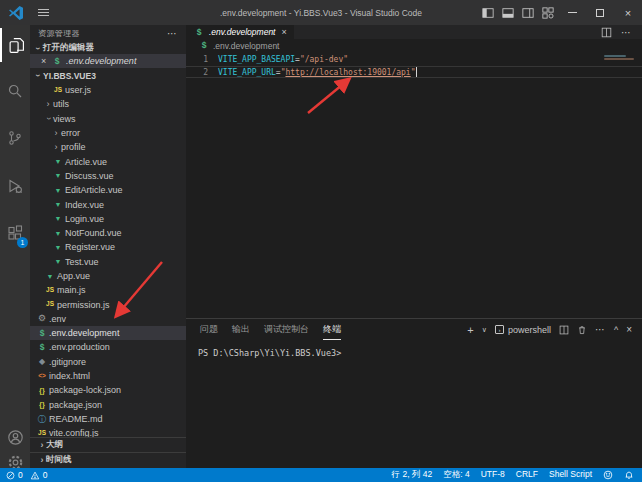 The height and width of the screenshot is (482, 642). Describe the element at coordinates (42, 376) in the screenshot. I see `html-file-icon` at that location.